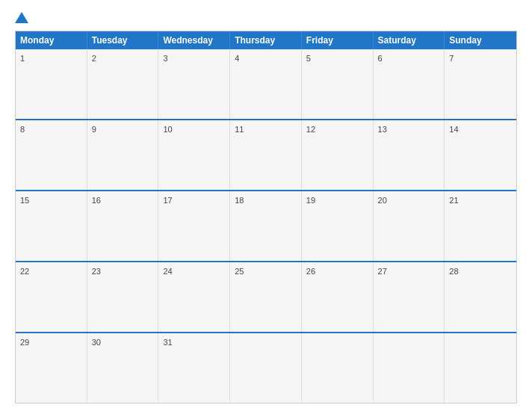 This screenshot has width=532, height=411. I want to click on weekday-header-saturday: Saturday, so click(409, 40).